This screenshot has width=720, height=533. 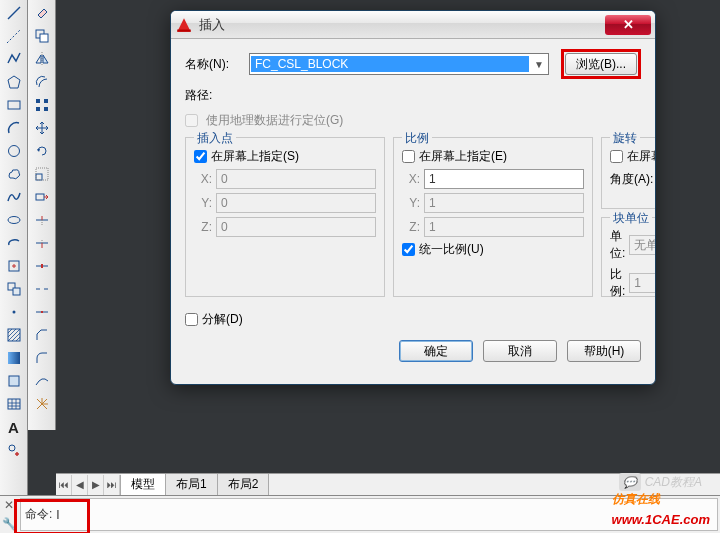 What do you see at coordinates (192, 484) in the screenshot?
I see `tab-layout1: 布局1` at bounding box center [192, 484].